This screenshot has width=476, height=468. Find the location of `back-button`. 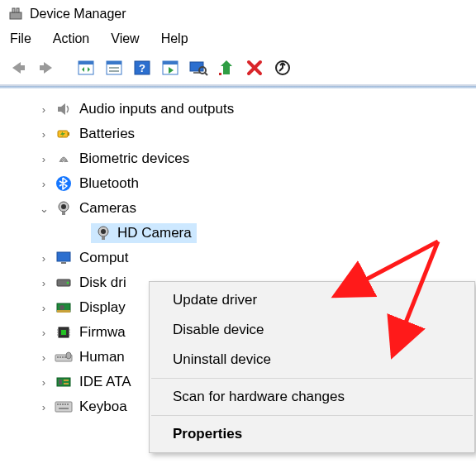

back-button is located at coordinates (18, 68).